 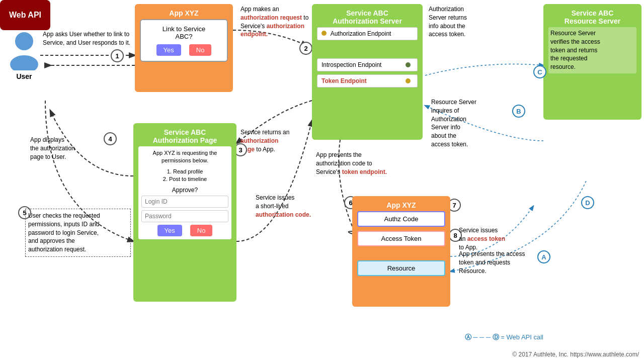 I want to click on user-icon: User, so click(x=24, y=55).